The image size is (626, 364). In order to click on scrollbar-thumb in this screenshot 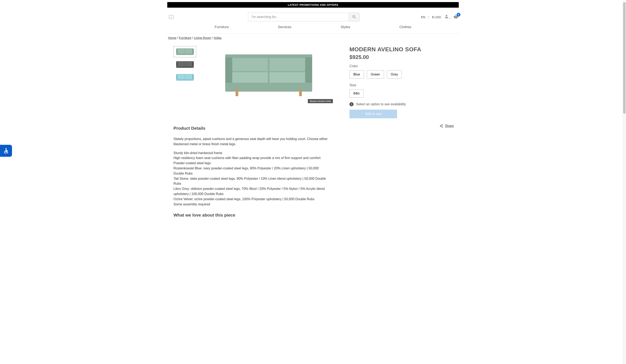, I will do `click(624, 58)`.